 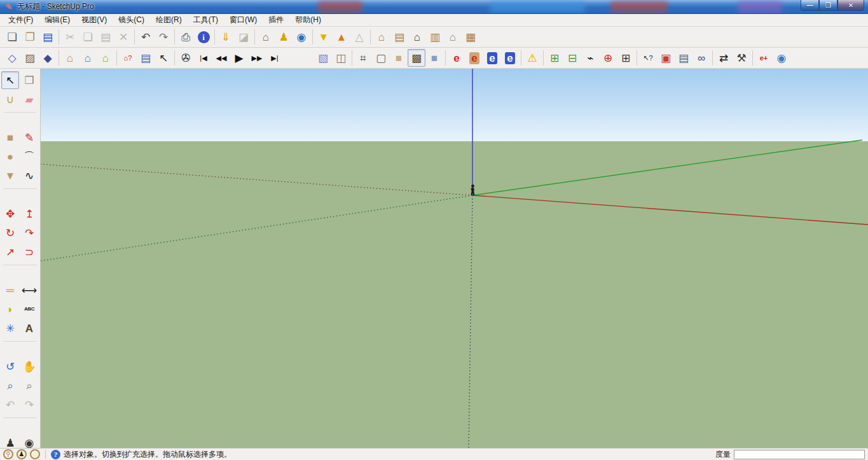 What do you see at coordinates (29, 99) in the screenshot?
I see `eraser-tool: ▰` at bounding box center [29, 99].